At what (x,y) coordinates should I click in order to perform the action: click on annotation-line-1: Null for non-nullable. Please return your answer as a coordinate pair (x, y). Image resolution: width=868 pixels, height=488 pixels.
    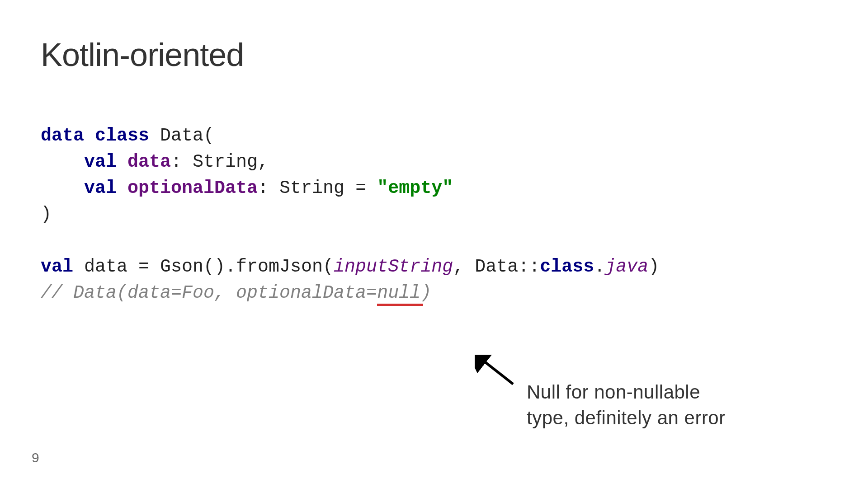
    Looking at the image, I should click on (626, 392).